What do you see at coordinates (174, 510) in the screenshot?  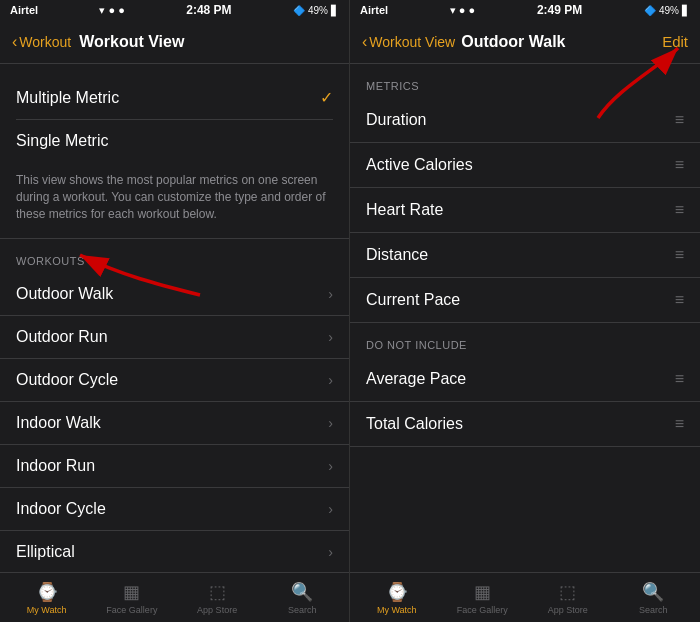 I see `workout-indoor-cycle: Indoor Cycle ›` at bounding box center [174, 510].